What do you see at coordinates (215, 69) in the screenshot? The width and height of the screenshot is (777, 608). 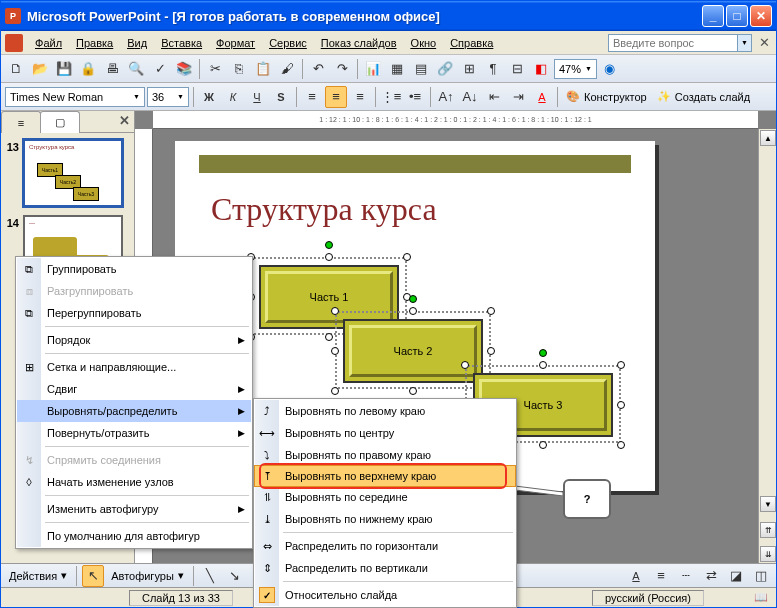 I see `cut-icon: ✂` at bounding box center [215, 69].